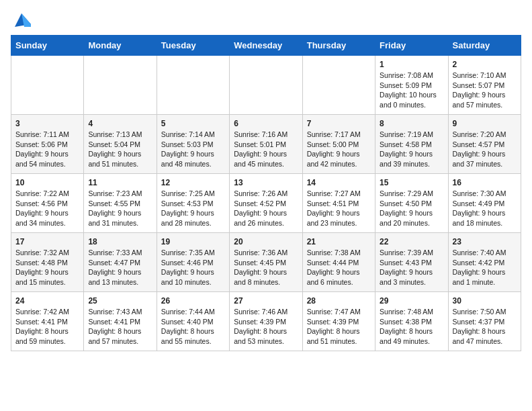 This screenshot has width=532, height=411. Describe the element at coordinates (193, 322) in the screenshot. I see `calendar-cell: 26Sunrise: 7:44 AMSunset: 4:40 PMDayligh…` at that location.